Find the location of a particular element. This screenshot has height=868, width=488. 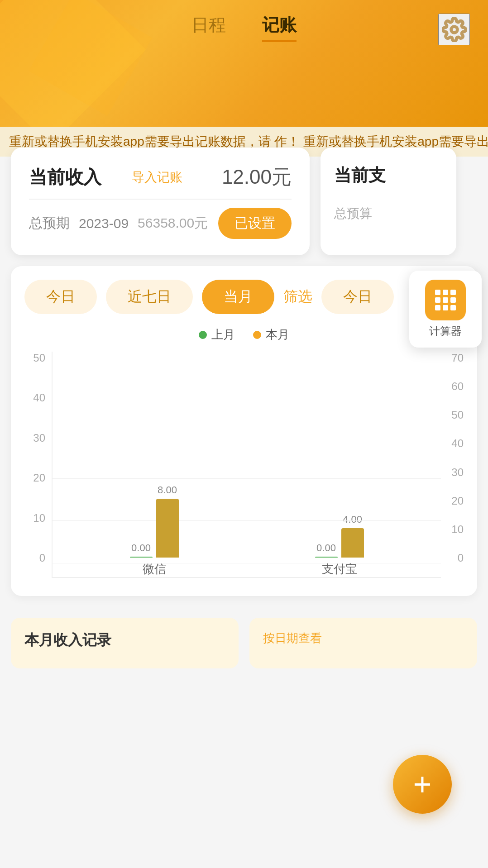

bottom-cards: 本月收入记录 按日期查看 is located at coordinates (244, 647).